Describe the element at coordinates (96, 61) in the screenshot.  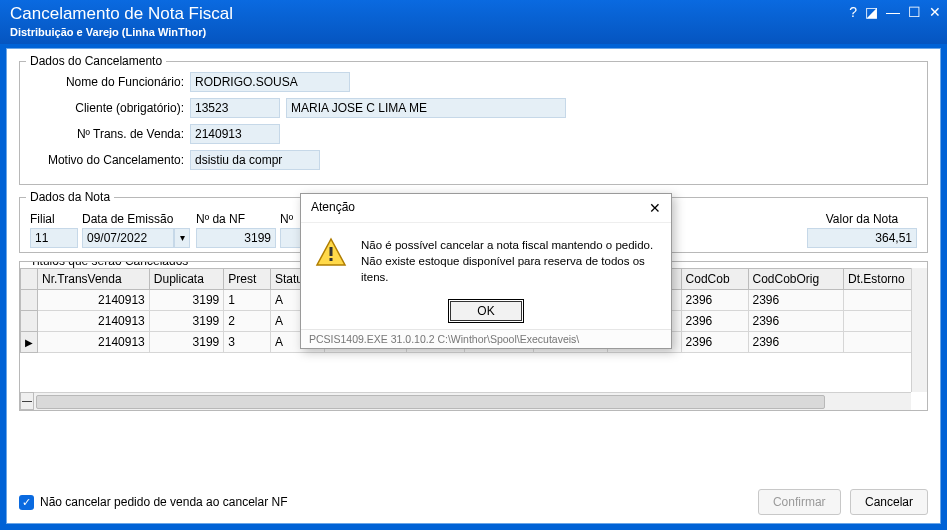
I see `legend-cancelamento: Dados do Cancelamento` at that location.